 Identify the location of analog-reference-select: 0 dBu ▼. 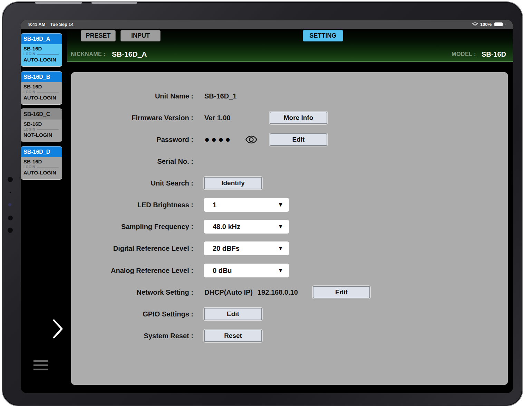
(246, 271).